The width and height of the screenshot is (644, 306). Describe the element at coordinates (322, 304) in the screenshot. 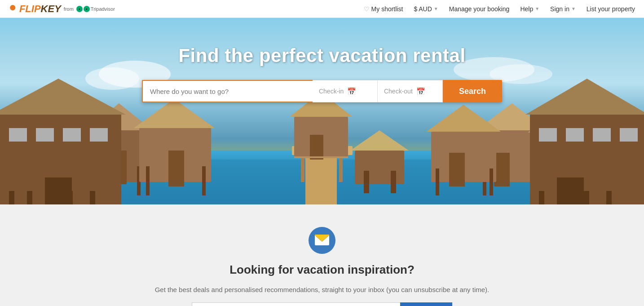

I see `email-signup-row: Join us` at that location.